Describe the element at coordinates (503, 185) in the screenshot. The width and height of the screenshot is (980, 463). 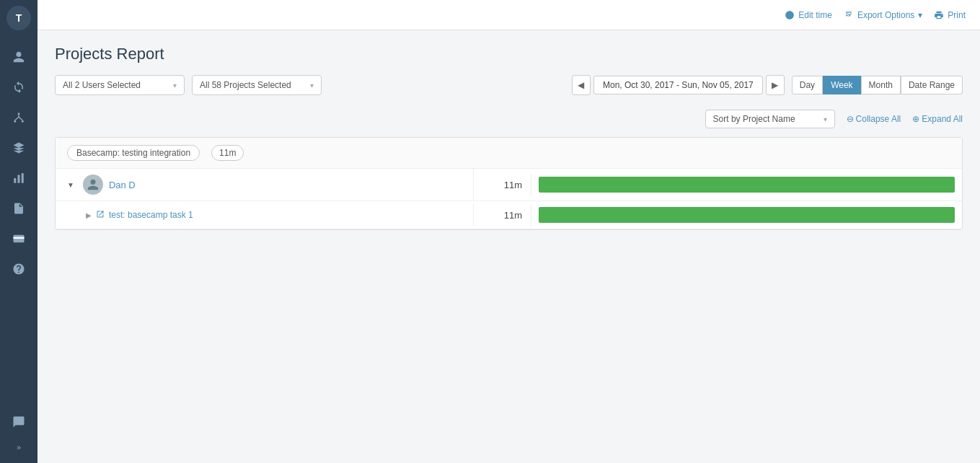
I see `user-duration: 11m` at that location.